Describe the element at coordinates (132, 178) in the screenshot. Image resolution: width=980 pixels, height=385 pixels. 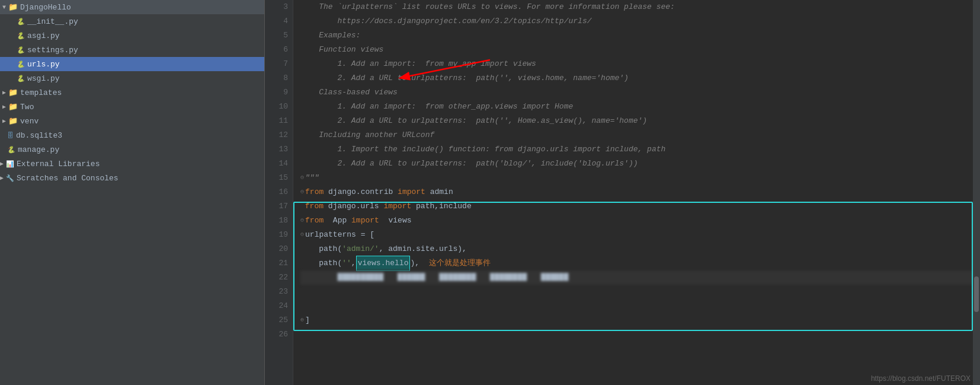
I see `sidebar-item-scratches: ▶ 🔧 Scratches and Consoles` at that location.